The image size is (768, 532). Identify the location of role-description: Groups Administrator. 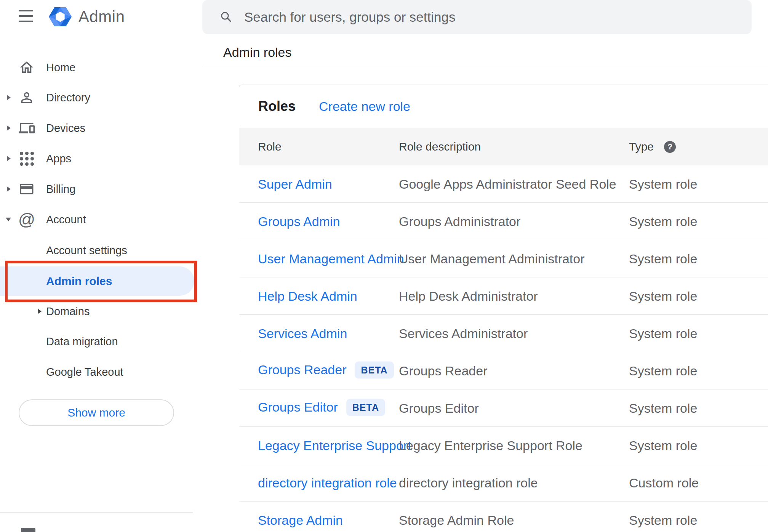
(459, 221).